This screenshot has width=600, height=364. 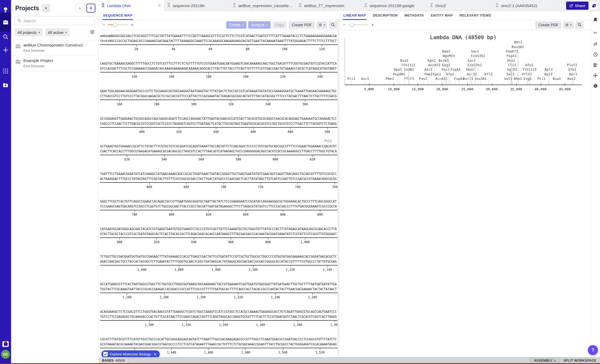 I want to click on global-create-plus-icon, so click(x=6, y=50).